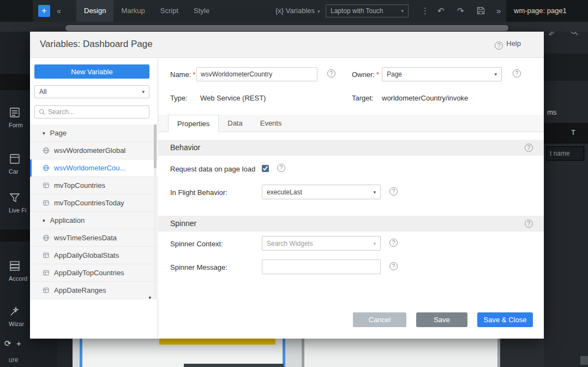  Describe the element at coordinates (287, 45) in the screenshot. I see `dialog-header: Variables: Dashboard Page ?Help` at that location.